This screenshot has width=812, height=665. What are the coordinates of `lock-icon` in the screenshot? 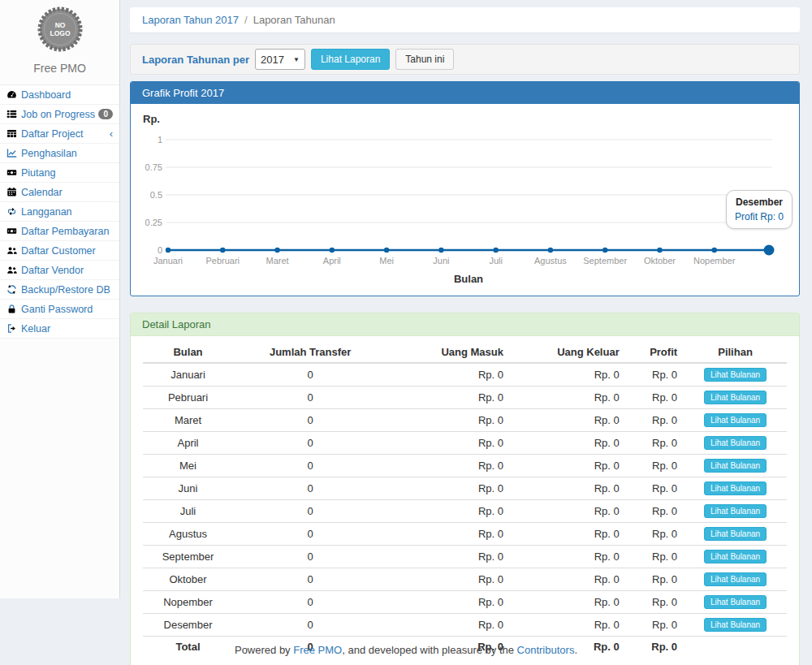 It's located at (11, 309).